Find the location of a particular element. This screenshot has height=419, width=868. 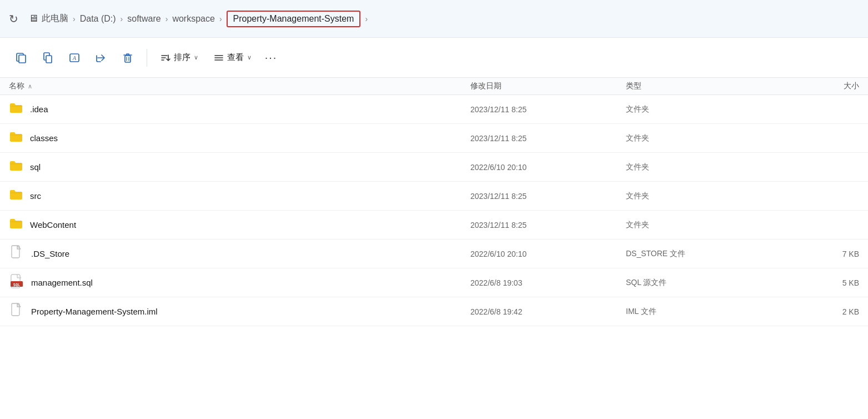

file-date: 2022/6/8 19:03 is located at coordinates (548, 283).